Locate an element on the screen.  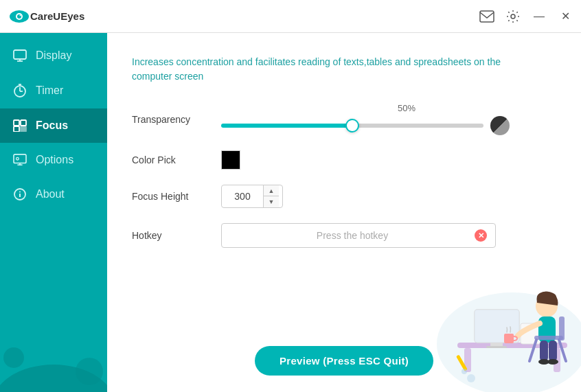
color-swatch is located at coordinates (231, 160).